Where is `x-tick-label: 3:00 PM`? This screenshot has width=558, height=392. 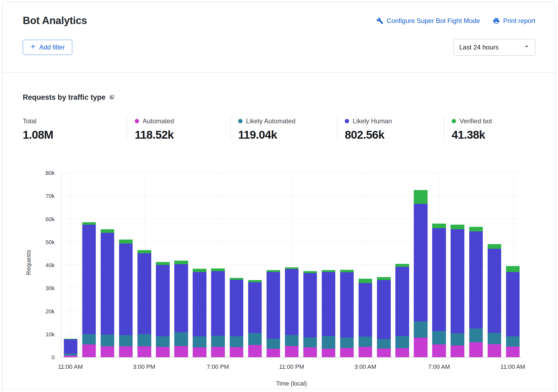 x-tick-label: 3:00 PM is located at coordinates (144, 367).